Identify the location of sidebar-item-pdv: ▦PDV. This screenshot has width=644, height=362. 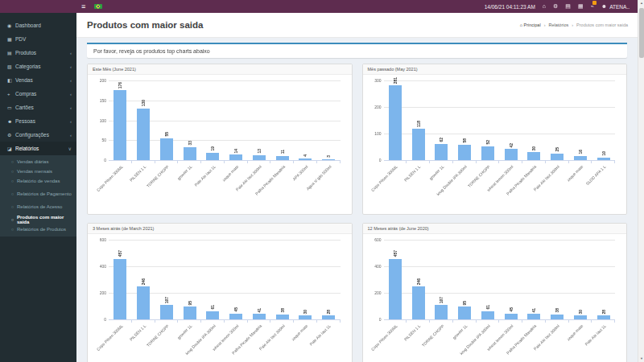
(39, 39).